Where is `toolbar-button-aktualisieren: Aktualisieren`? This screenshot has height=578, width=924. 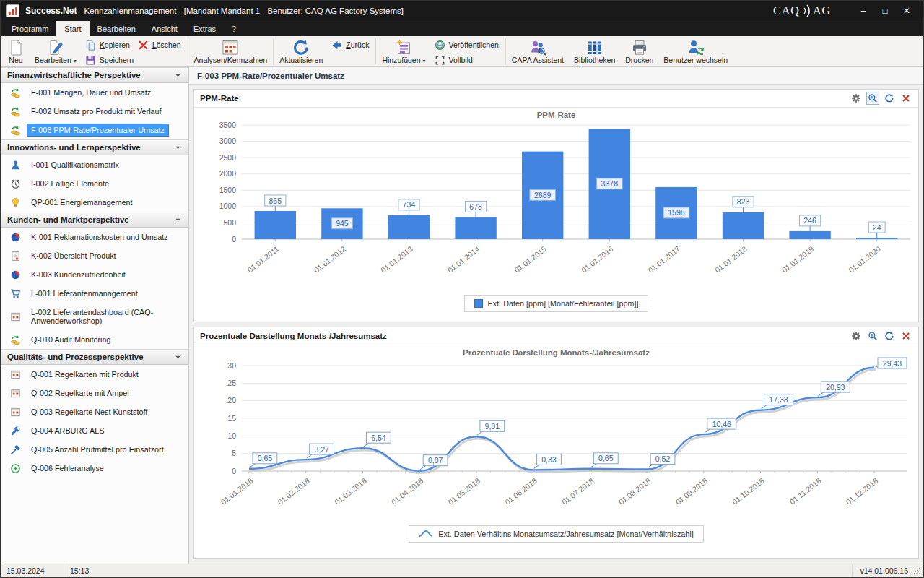 toolbar-button-aktualisieren: Aktualisieren is located at coordinates (301, 51).